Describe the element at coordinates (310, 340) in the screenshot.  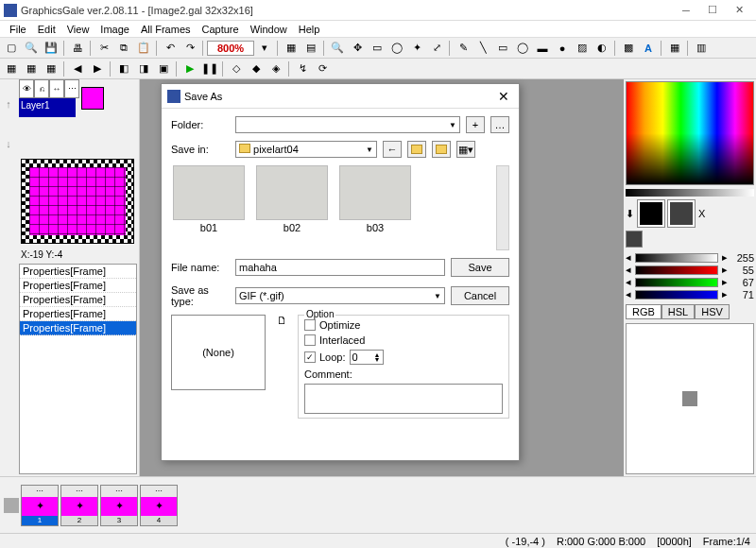
I see `interlaced-checkbox` at that location.